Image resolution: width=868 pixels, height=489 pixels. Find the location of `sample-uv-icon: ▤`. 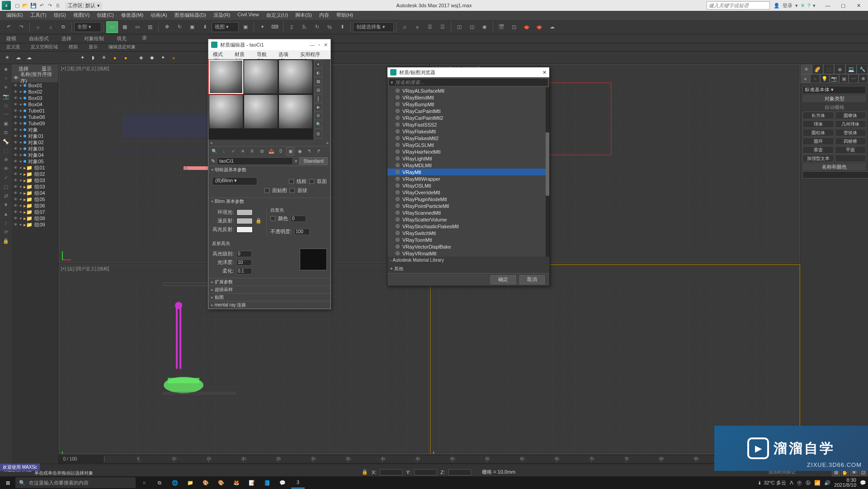

sample-uv-icon: ▤ is located at coordinates (318, 90).